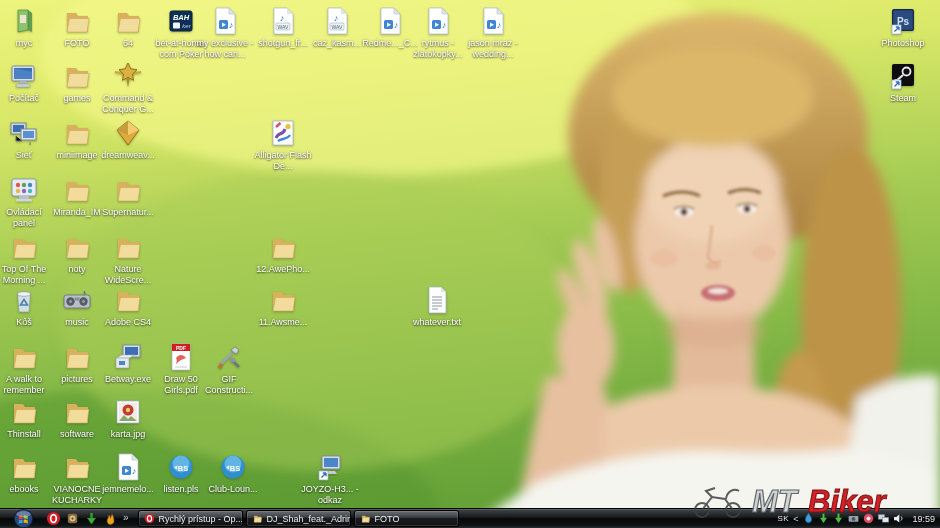  Describe the element at coordinates (27, 156) in the screenshot. I see `icon-label: Sieť` at that location.